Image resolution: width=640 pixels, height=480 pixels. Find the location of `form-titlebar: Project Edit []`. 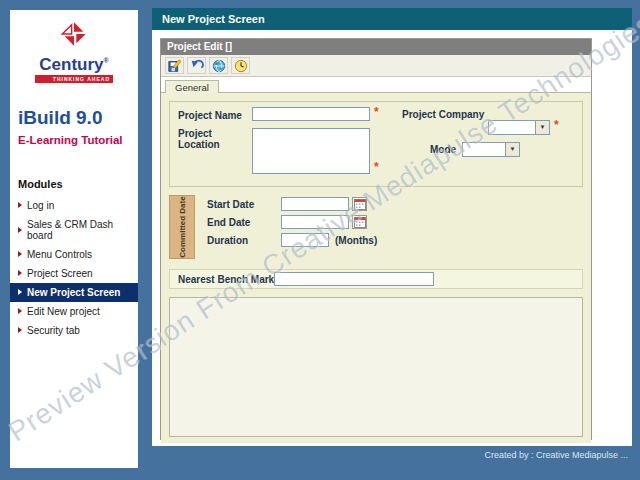

form-titlebar: Project Edit [] is located at coordinates (376, 47).